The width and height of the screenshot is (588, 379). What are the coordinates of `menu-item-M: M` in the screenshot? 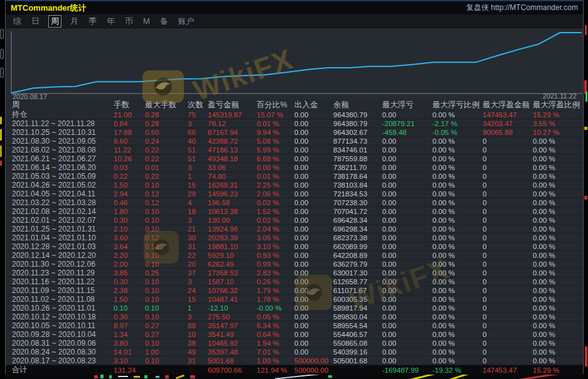 It's located at (147, 21).